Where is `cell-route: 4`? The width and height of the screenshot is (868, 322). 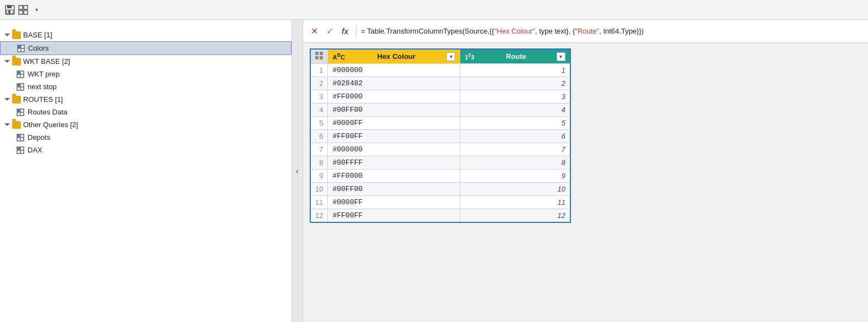 cell-route: 4 is located at coordinates (515, 110).